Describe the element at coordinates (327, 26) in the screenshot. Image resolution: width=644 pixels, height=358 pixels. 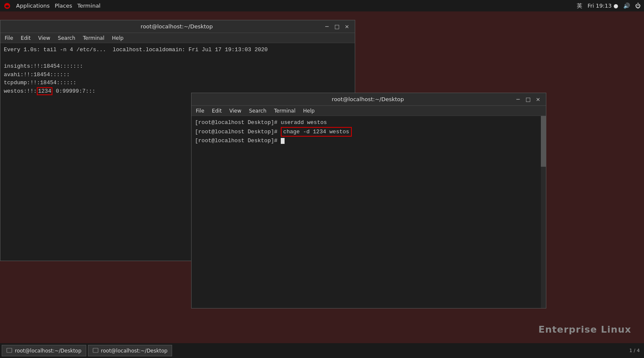
I see `terminal-1-minimize: −` at that location.